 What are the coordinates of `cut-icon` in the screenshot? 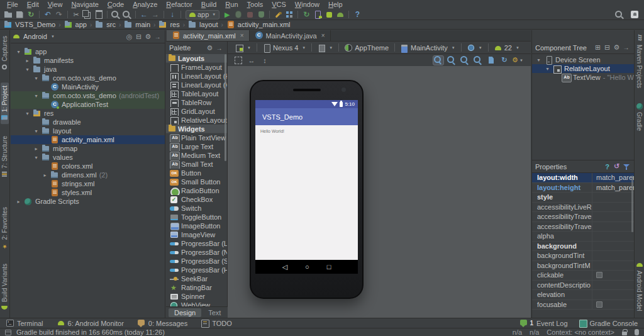 It's located at (76, 15).